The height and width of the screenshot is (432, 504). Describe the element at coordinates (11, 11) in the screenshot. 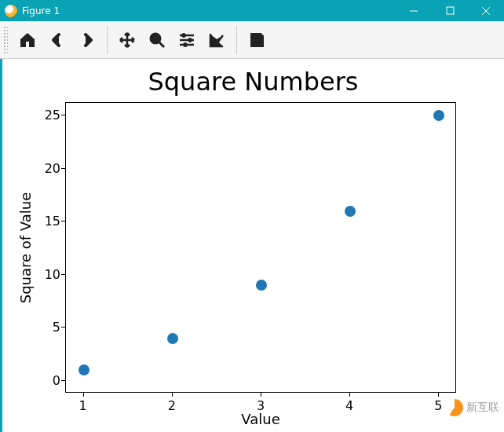

I see `app-icon` at that location.